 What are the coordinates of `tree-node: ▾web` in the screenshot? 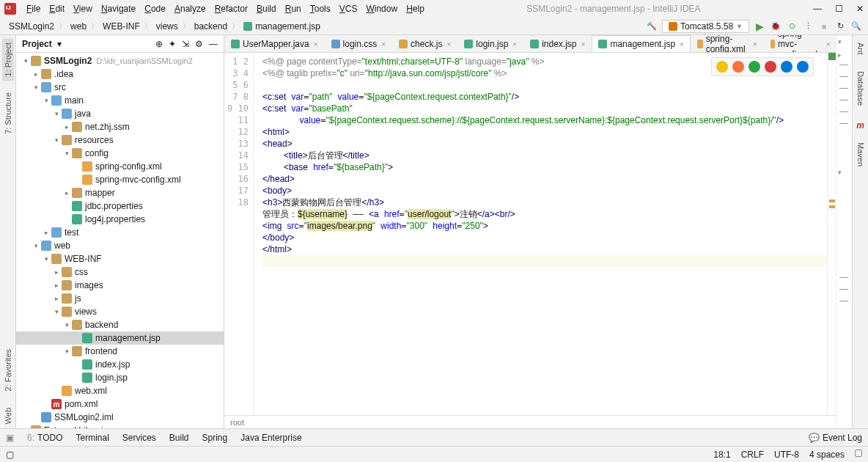 It's located at (120, 246).